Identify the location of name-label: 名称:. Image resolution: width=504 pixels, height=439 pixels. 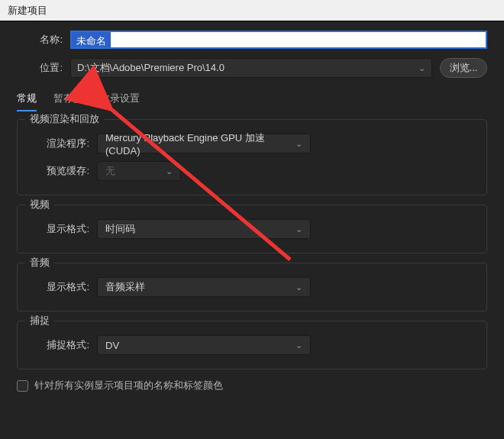
(40, 40).